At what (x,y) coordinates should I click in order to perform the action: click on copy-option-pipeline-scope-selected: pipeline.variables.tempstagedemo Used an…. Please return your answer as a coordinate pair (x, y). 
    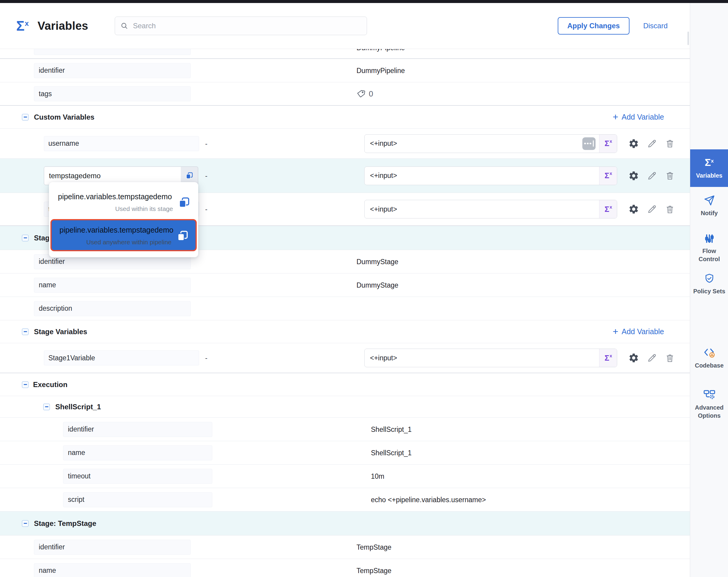
    Looking at the image, I should click on (124, 235).